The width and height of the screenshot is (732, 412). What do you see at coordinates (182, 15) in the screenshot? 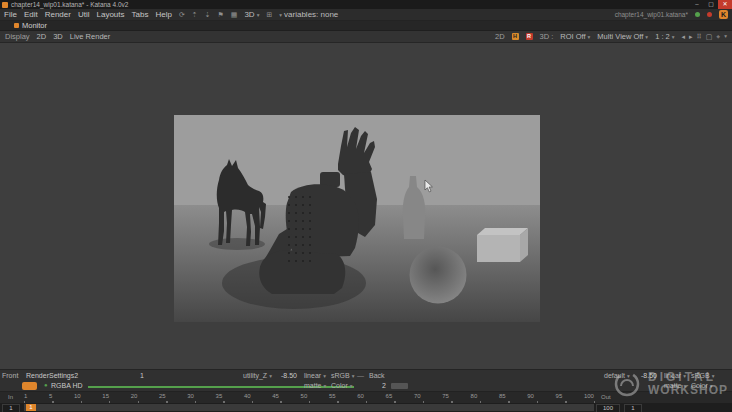
I see `reset-icon: ⟳` at bounding box center [182, 15].